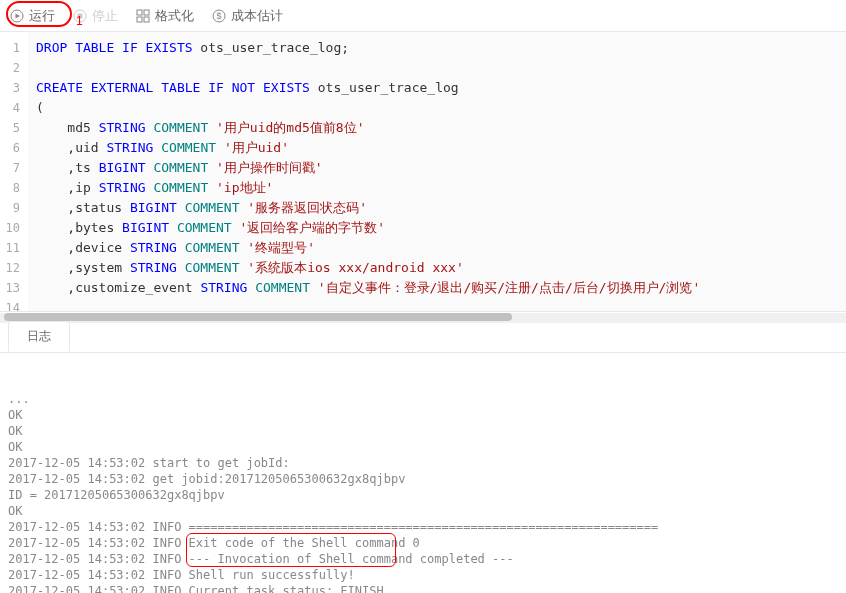 Image resolution: width=846 pixels, height=593 pixels. I want to click on log-line: 2017-12-05 14:53:02 get jobid:2017120506…, so click(423, 479).